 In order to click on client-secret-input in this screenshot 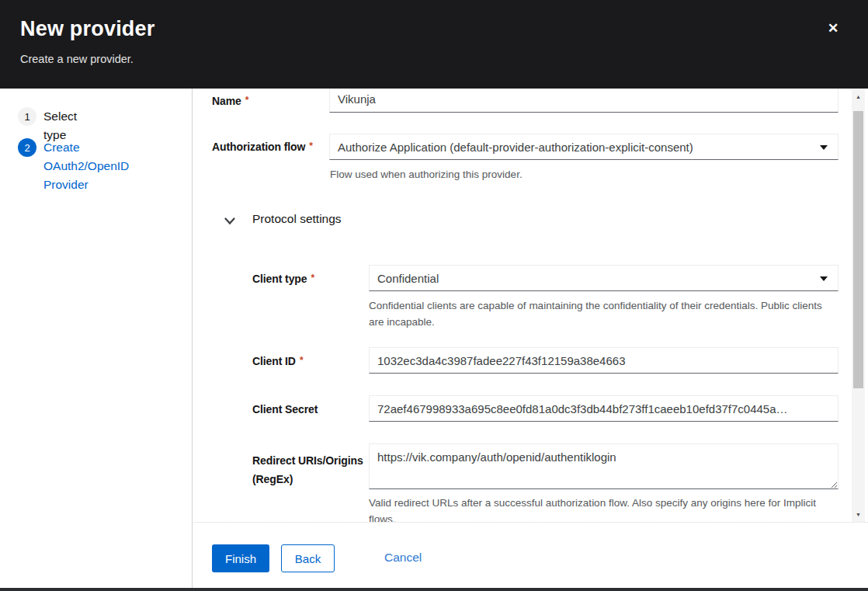, I will do `click(604, 408)`.